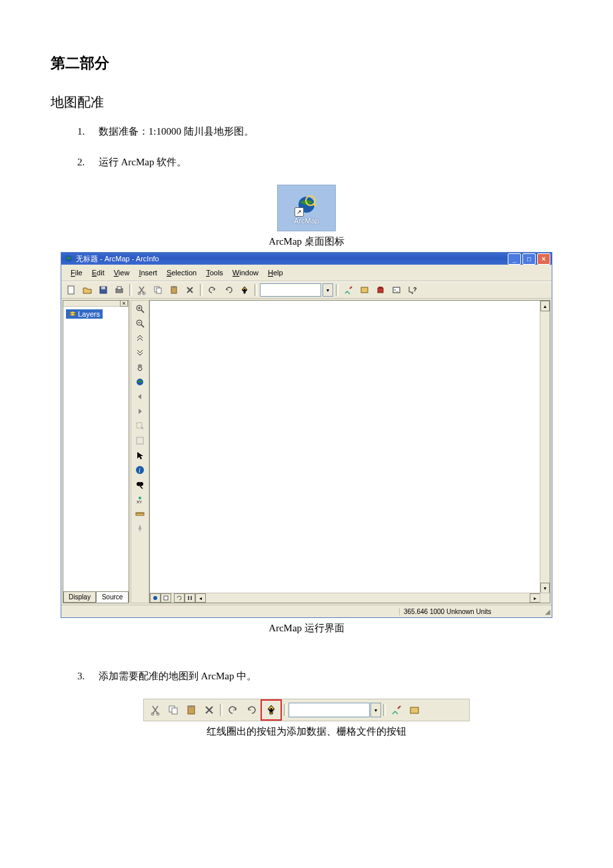 This screenshot has height=868, width=613. Describe the element at coordinates (73, 314) in the screenshot. I see `layers-icon` at that location.